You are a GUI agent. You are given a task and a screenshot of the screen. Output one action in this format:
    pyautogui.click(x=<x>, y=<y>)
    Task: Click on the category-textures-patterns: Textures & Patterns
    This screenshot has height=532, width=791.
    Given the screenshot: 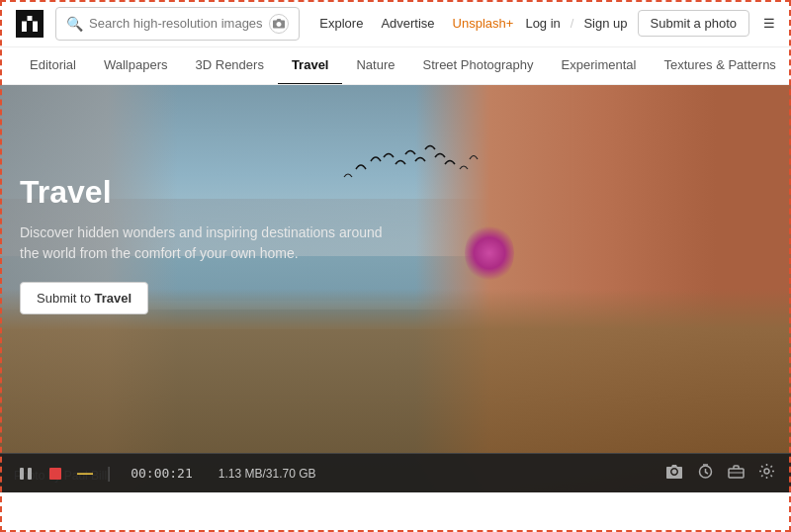 What is the action you would take?
    pyautogui.click(x=720, y=66)
    